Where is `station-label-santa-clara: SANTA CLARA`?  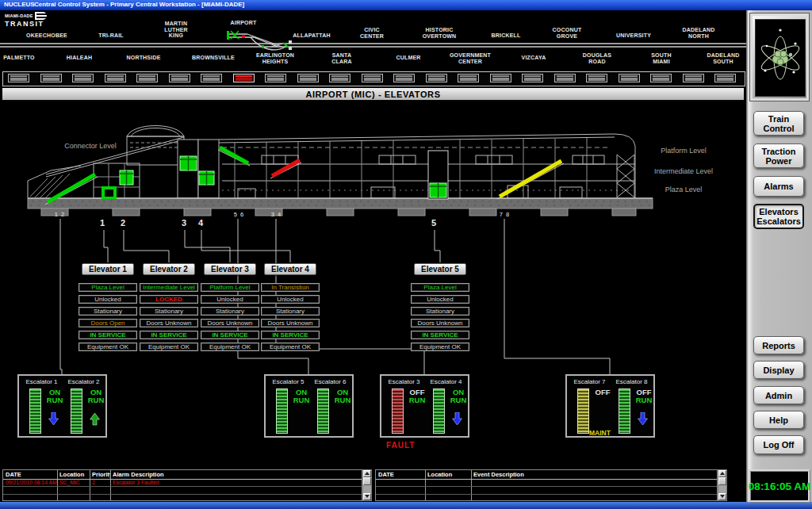
station-label-santa-clara: SANTA CLARA is located at coordinates (342, 59).